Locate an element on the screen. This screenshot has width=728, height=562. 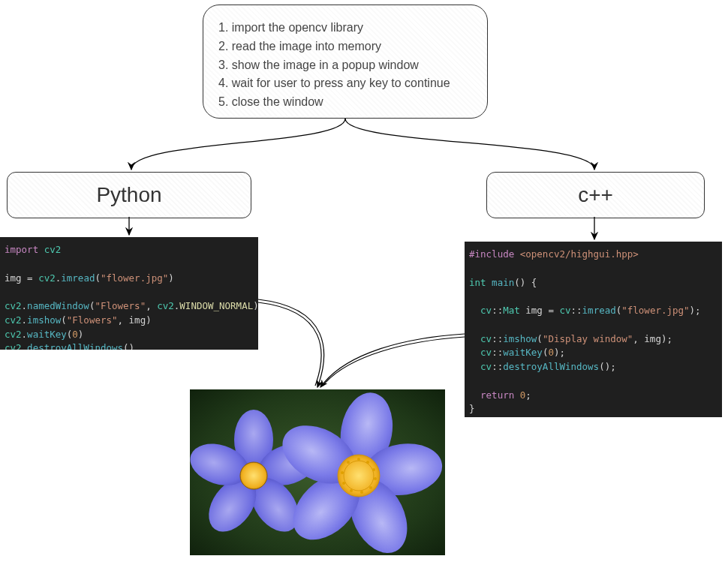
cpp-label: c++ is located at coordinates (596, 195).